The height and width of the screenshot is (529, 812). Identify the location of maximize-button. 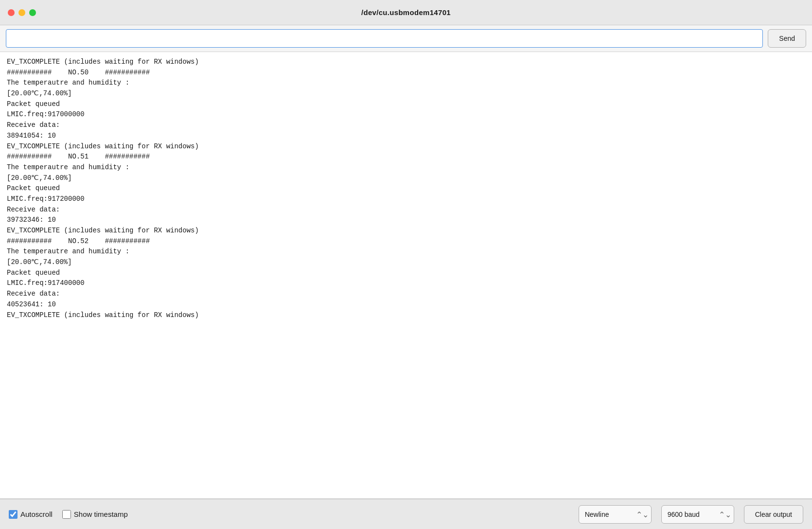
(33, 13).